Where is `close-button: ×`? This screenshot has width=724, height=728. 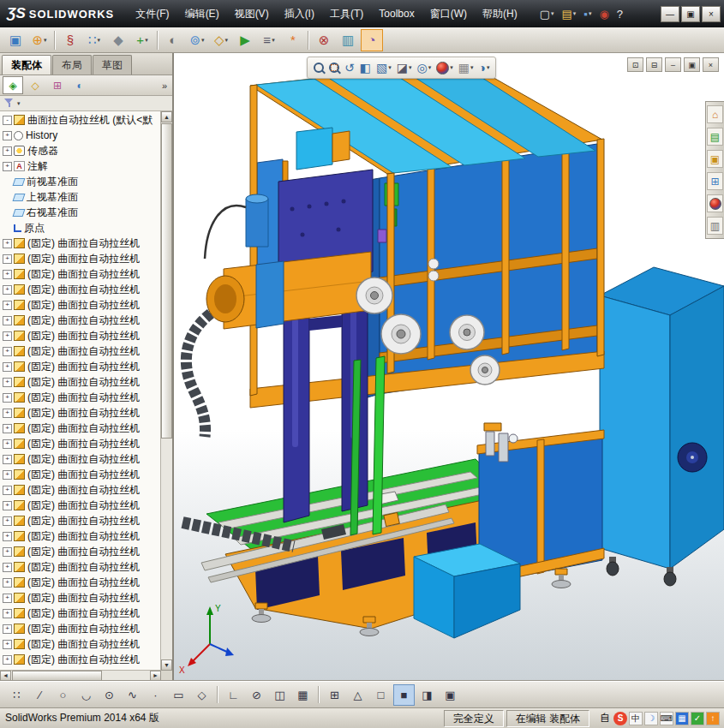
close-button: × is located at coordinates (711, 14).